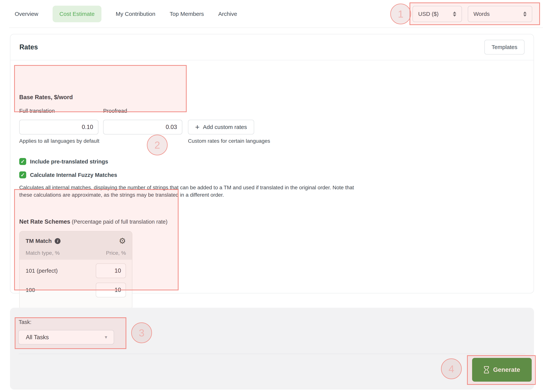 The width and height of the screenshot is (543, 392). What do you see at coordinates (136, 14) in the screenshot?
I see `tab-my-contribution: My Contribution` at bounding box center [136, 14].